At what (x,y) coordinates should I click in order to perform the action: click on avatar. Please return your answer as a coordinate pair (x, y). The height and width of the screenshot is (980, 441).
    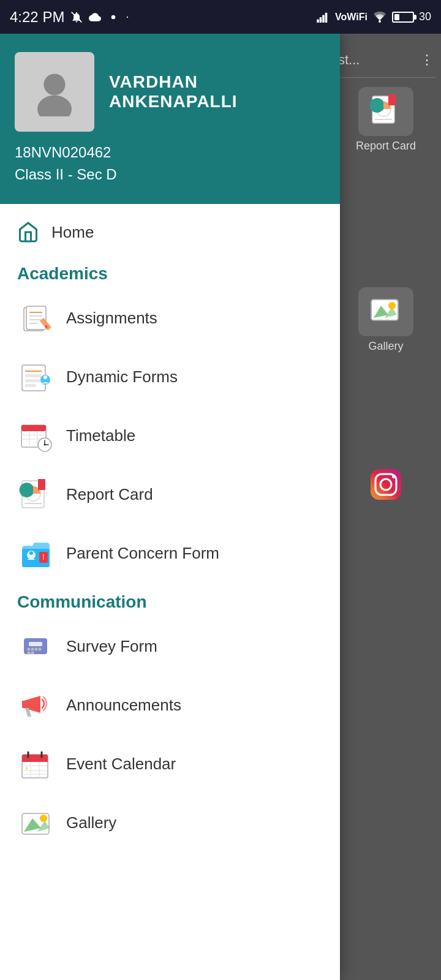
    Looking at the image, I should click on (55, 92).